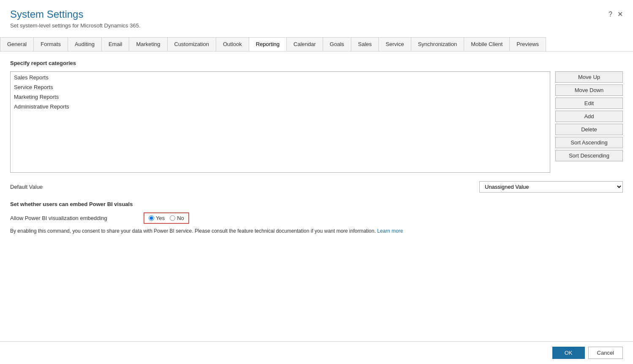 The height and width of the screenshot is (364, 633). Describe the element at coordinates (280, 78) in the screenshot. I see `report-list-item: Sales Reports` at that location.